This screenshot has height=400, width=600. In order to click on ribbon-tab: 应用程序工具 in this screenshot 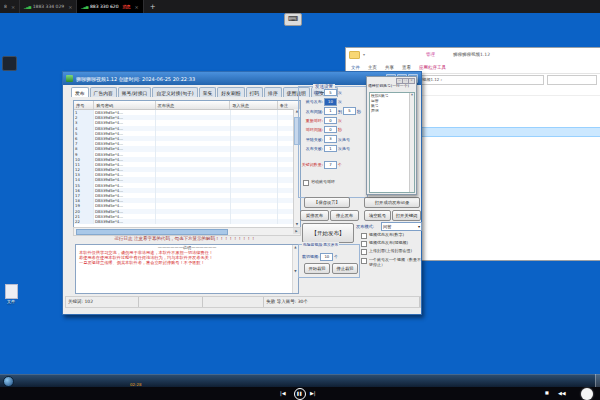, I will do `click(432, 68)`.